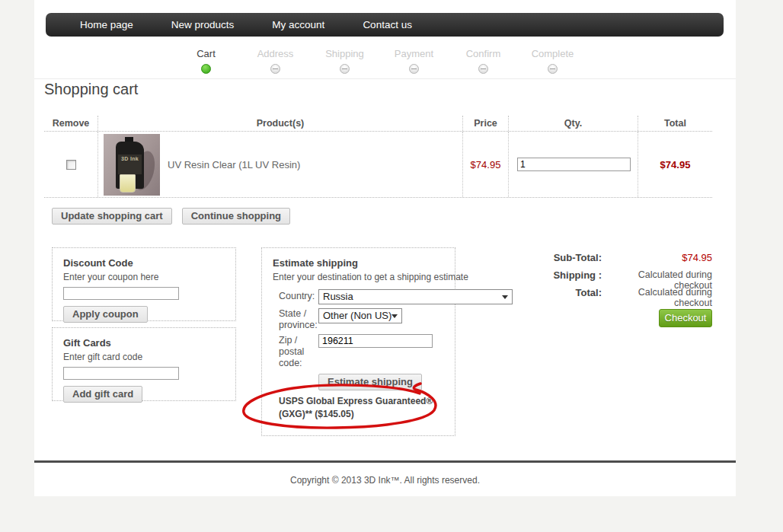 The image size is (783, 532). I want to click on chevron-down-icon, so click(395, 317).